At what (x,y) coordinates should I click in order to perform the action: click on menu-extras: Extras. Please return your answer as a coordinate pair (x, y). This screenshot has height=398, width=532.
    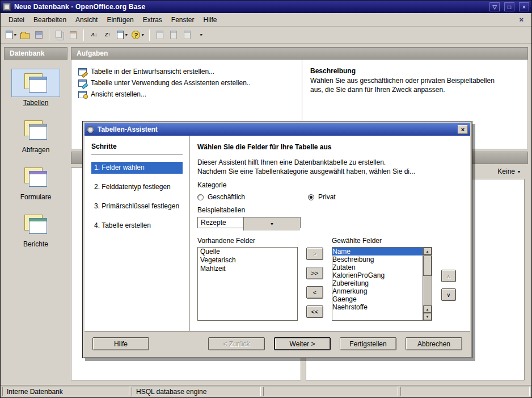
    Looking at the image, I should click on (153, 20).